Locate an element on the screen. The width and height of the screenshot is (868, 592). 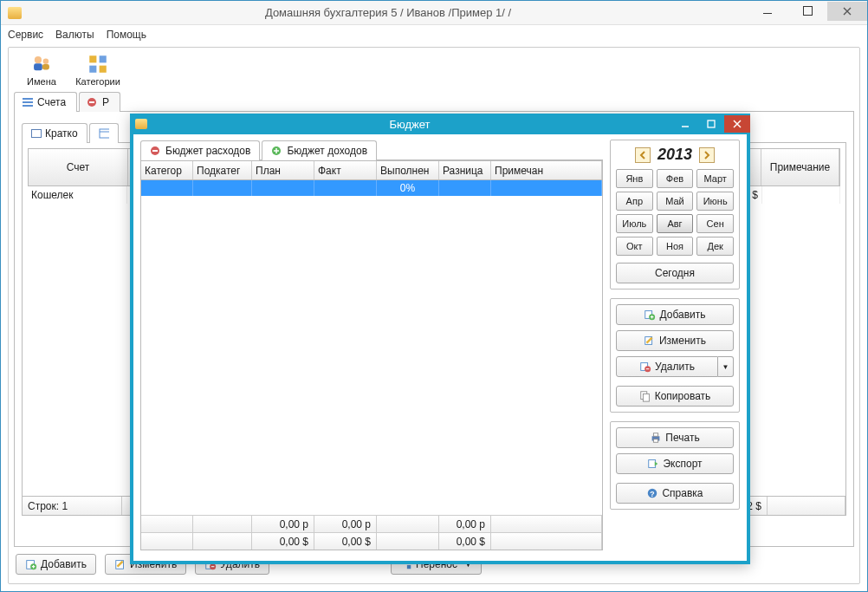
year-next-button is located at coordinates (707, 155).